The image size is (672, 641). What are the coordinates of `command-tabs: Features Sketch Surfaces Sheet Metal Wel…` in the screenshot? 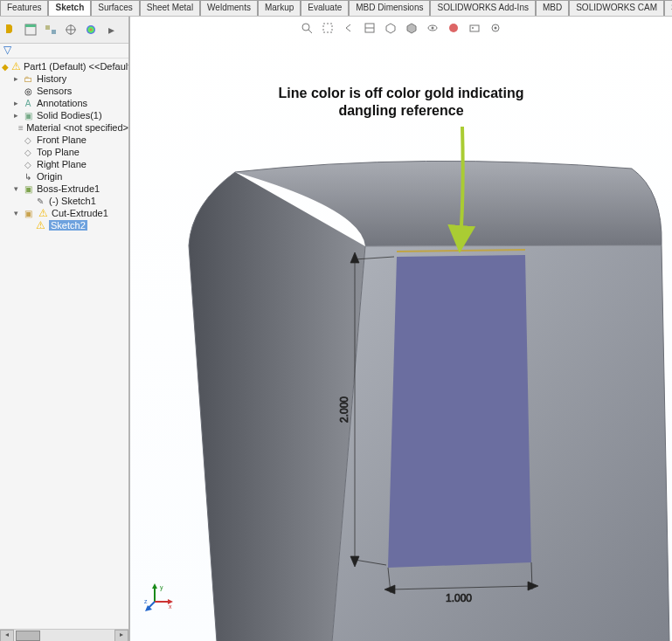 It's located at (336, 9).